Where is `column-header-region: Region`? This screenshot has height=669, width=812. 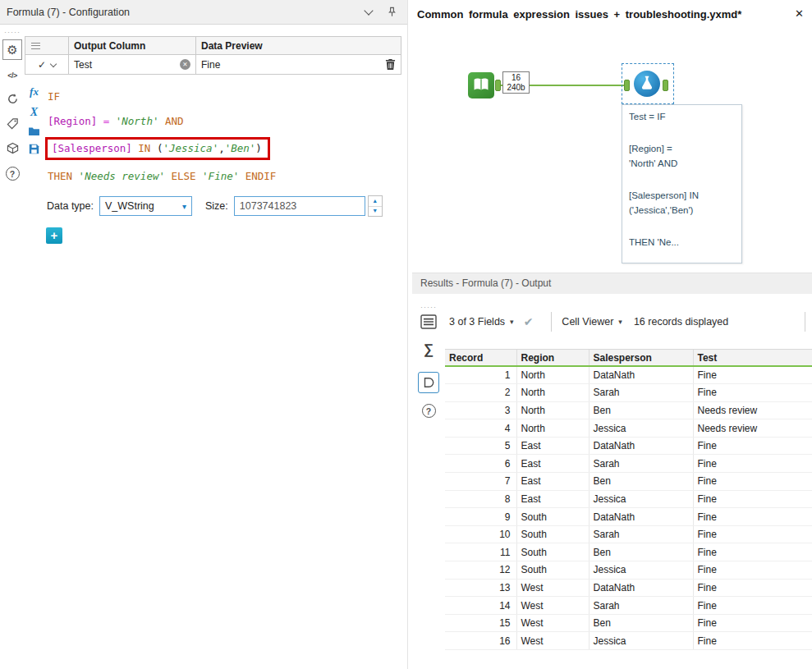
column-header-region: Region is located at coordinates (553, 358).